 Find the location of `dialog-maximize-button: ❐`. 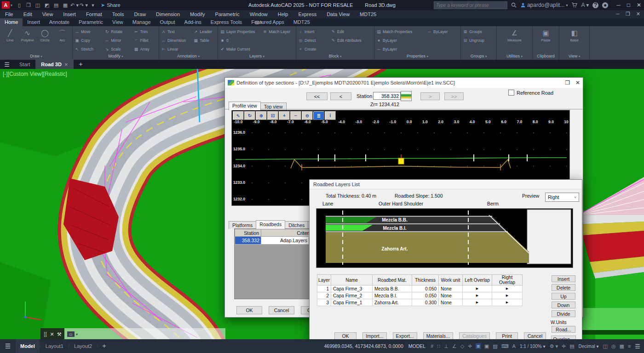

dialog-maximize-button: ❐ is located at coordinates (568, 83).